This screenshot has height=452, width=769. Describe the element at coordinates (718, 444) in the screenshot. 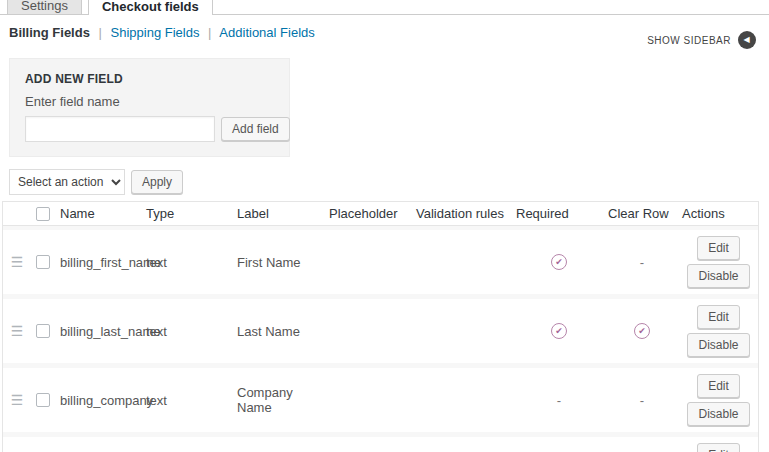

I see `row-actions: Edit Disable Remove` at that location.